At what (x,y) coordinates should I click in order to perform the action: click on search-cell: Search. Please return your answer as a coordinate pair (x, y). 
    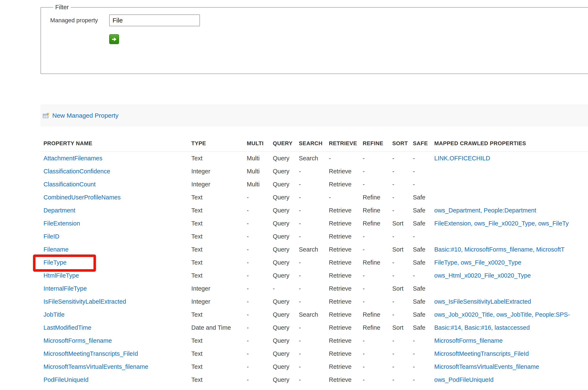
    Looking at the image, I should click on (314, 389).